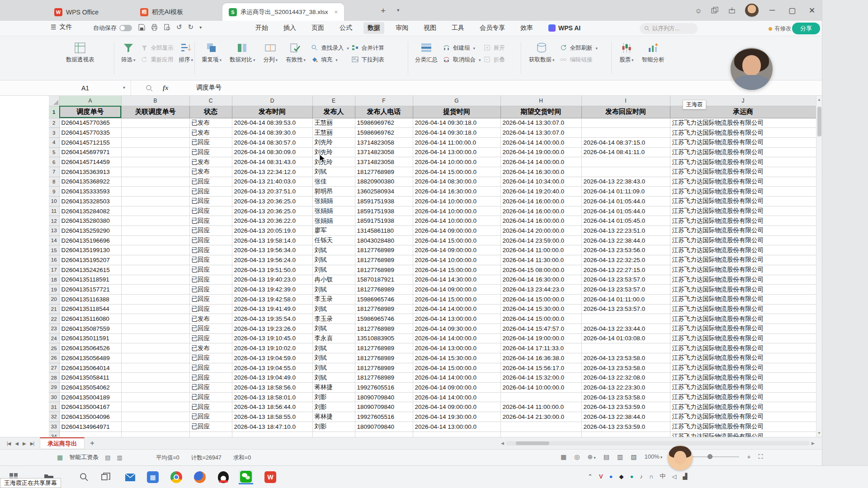 Image resolution: width=868 pixels, height=488 pixels. What do you see at coordinates (54, 348) in the screenshot?
I see `row-header: 25` at bounding box center [54, 348].